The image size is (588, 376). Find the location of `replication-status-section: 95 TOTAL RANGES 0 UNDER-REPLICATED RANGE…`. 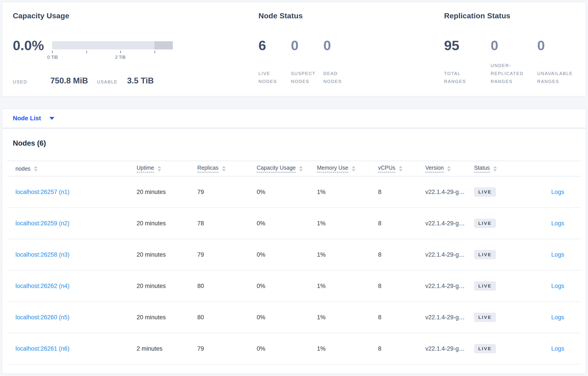

replication-status-section: 95 TOTAL RANGES 0 UNDER-REPLICATED RANGE… is located at coordinates (514, 62).